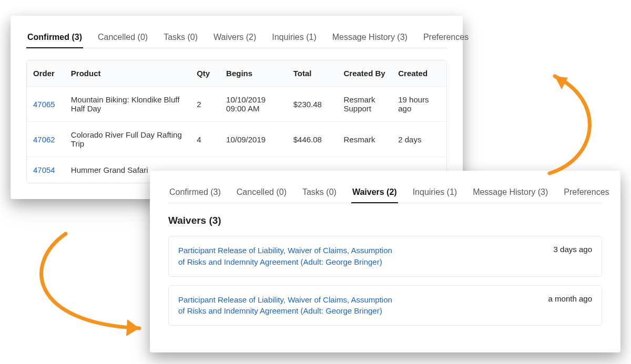 Image resolution: width=631 pixels, height=364 pixels. I want to click on table-row: 47062 Colorado River Full Day Rafting Tr…, so click(237, 140).